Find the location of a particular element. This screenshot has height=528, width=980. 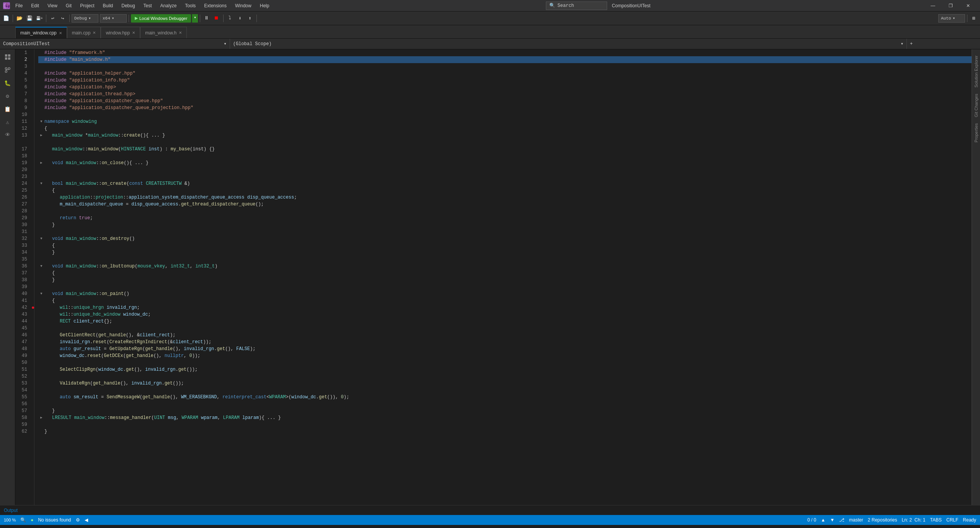

tab-window-hpp: window.hpp ✕ is located at coordinates (120, 33).